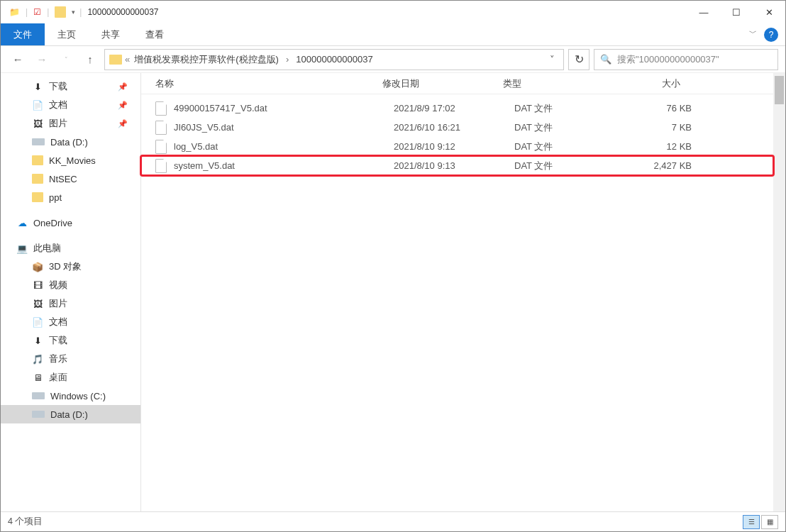  Describe the element at coordinates (71, 223) in the screenshot. I see `sidebar-onedrive: ☁ OneDrive` at that location.